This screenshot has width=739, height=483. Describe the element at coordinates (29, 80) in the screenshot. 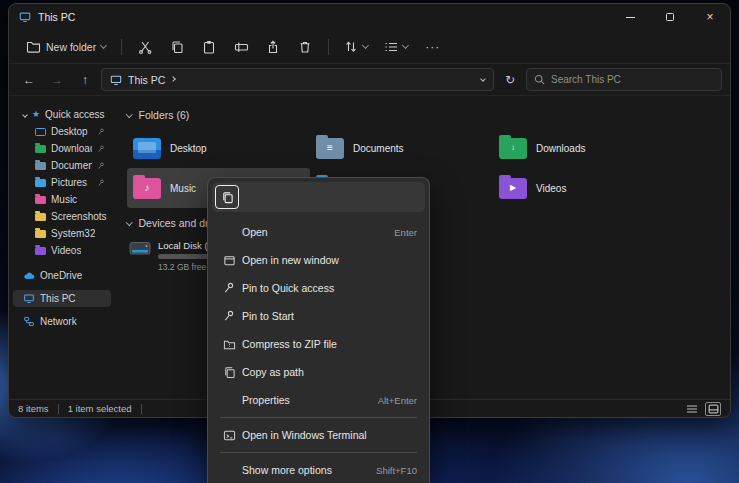

I see `back-button: ←` at that location.